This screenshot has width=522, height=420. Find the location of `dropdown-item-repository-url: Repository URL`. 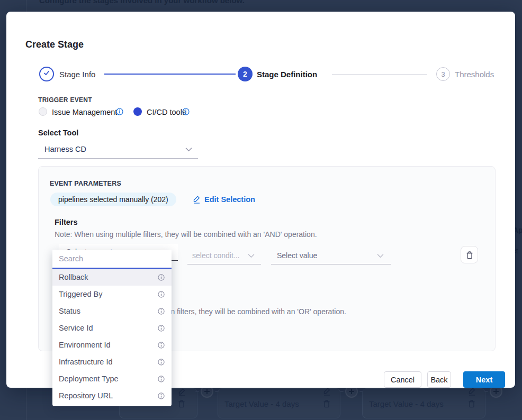

dropdown-item-repository-url: Repository URL is located at coordinates (112, 396).